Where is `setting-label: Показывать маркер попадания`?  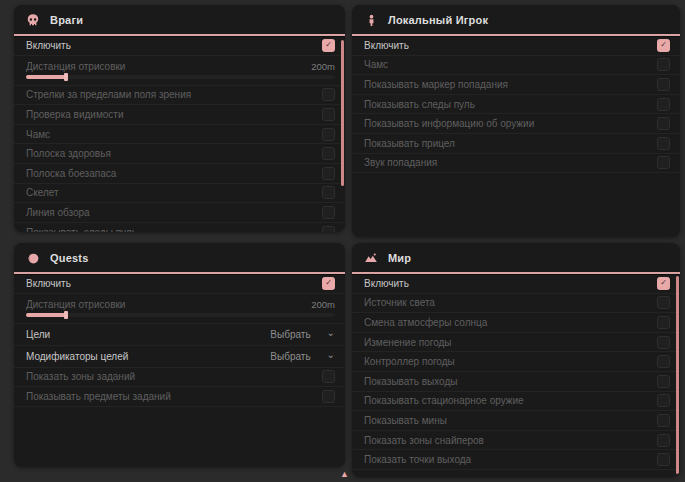 setting-label: Показывать маркер попадания is located at coordinates (436, 84).